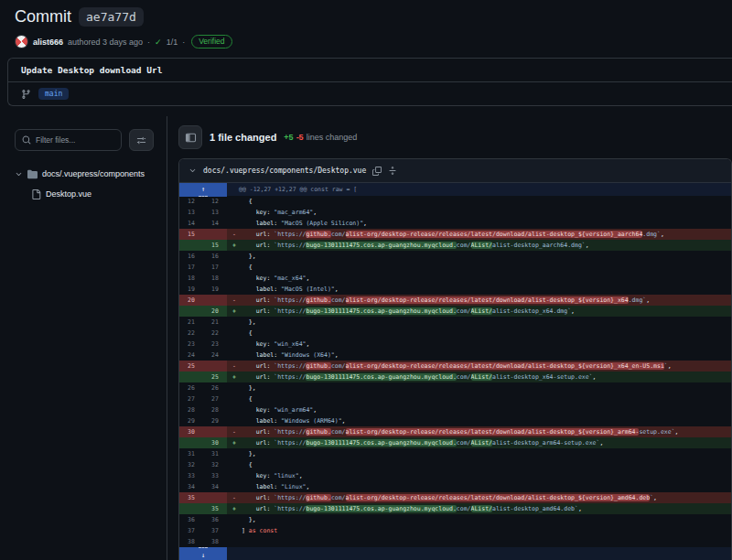  Describe the element at coordinates (84, 174) in the screenshot. I see `sidebar-item-components-folder: docs/.vuepress/components` at that location.